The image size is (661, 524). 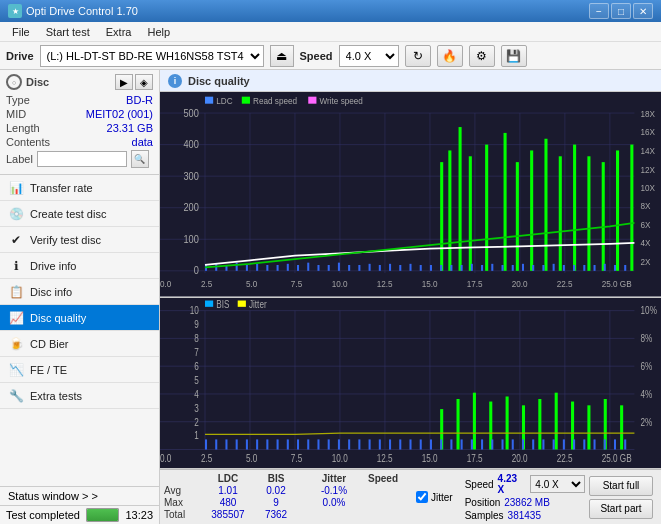 What do you see at coordinates (643, 11) in the screenshot?
I see `close-button: ✕` at bounding box center [643, 11].